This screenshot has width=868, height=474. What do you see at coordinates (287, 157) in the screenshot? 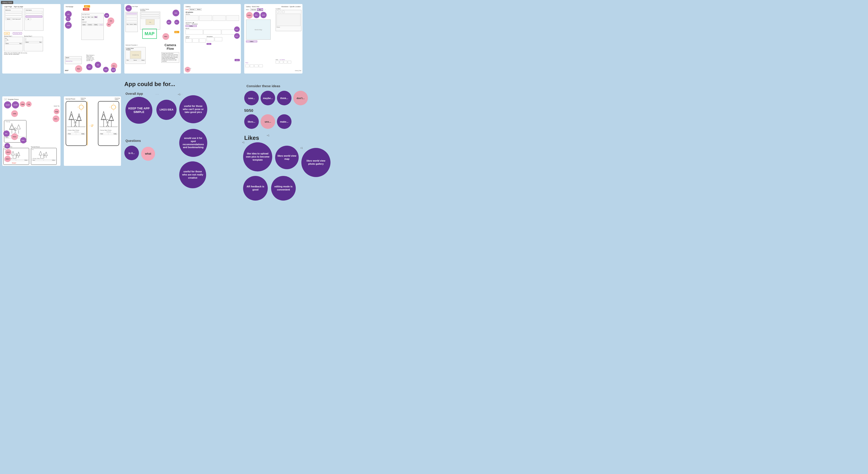
I see `bubble-world-map: likes world view map` at bounding box center [287, 157].